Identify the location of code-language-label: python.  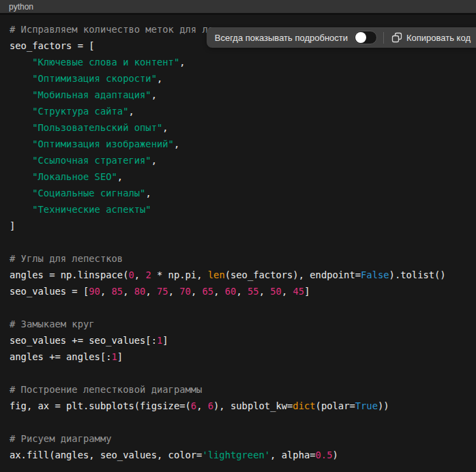
(21, 7).